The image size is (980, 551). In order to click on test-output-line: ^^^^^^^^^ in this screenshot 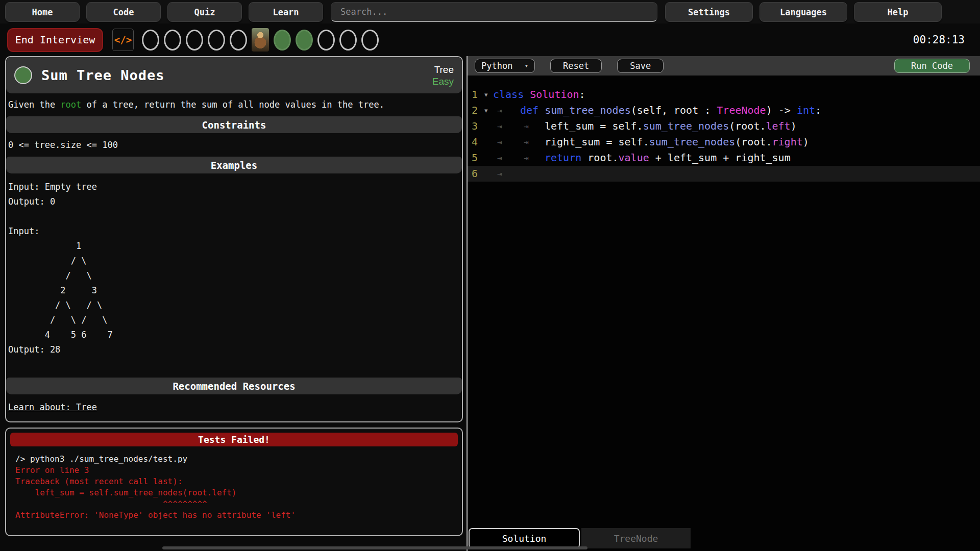, I will do `click(237, 504)`.